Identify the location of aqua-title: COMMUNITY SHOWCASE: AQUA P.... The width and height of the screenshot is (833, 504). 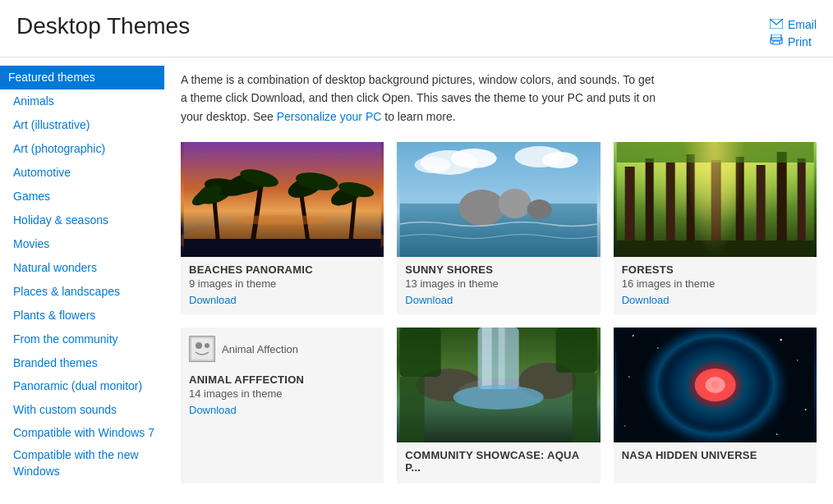
(498, 461).